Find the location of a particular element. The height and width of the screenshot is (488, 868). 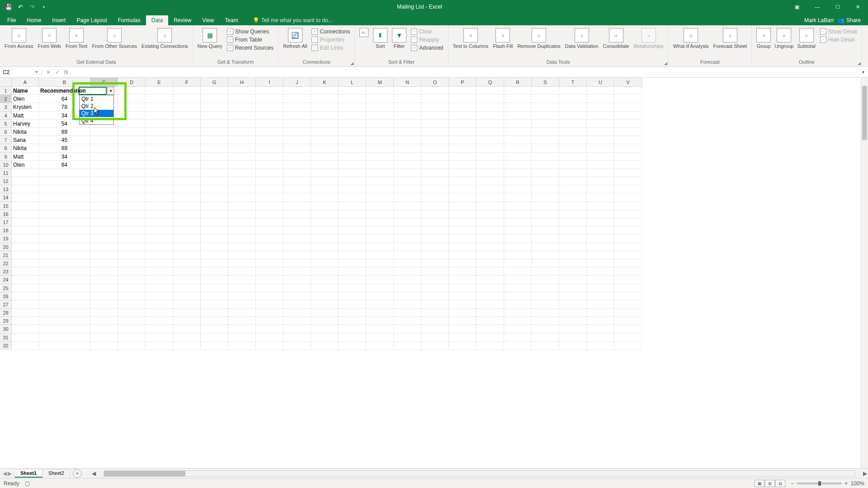

cell-C9 is located at coordinates (104, 157).